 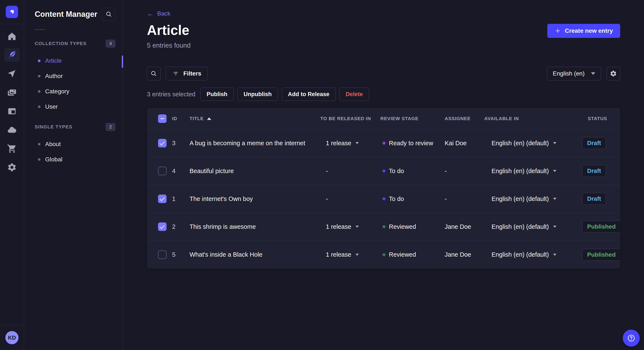 I want to click on stage-label: To do, so click(x=396, y=171).